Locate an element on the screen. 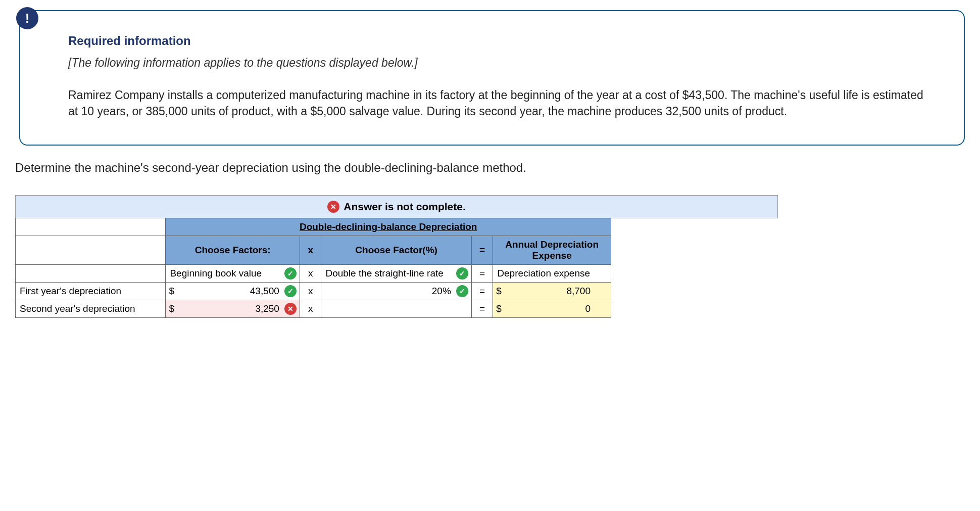 The width and height of the screenshot is (980, 511). guide-row: Beginning book value ✓ x Double the stra… is located at coordinates (313, 274).